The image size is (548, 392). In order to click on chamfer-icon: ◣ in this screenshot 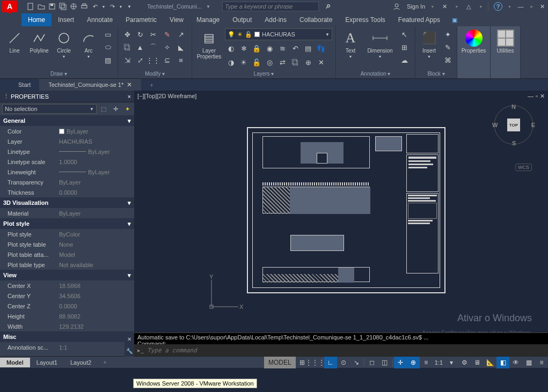, I will do `click(181, 47)`.